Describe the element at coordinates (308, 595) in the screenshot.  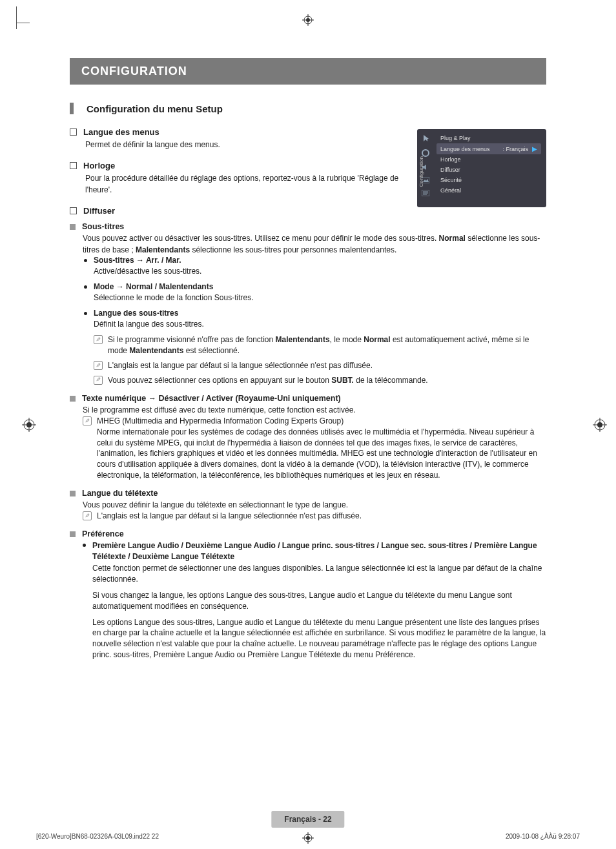
I see `sub-item-preference: Préférence Première Langue Audio / Deuxi…` at that location.